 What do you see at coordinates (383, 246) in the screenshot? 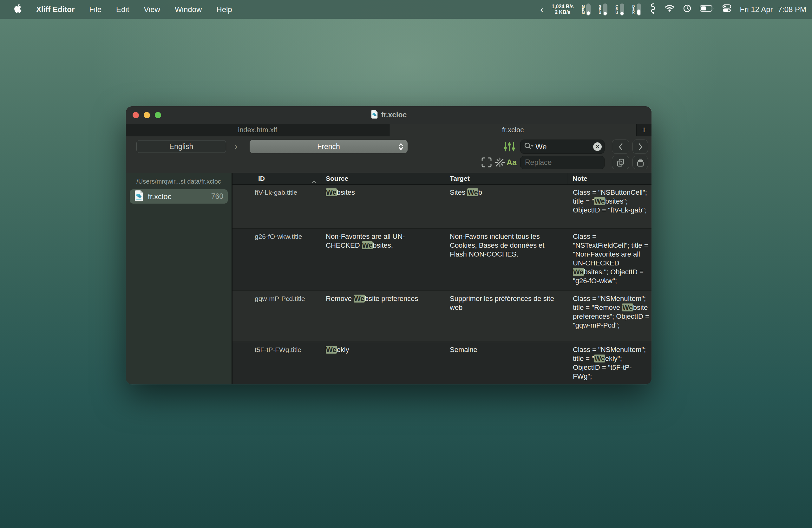
I see `cell-text: bsites.` at bounding box center [383, 246].